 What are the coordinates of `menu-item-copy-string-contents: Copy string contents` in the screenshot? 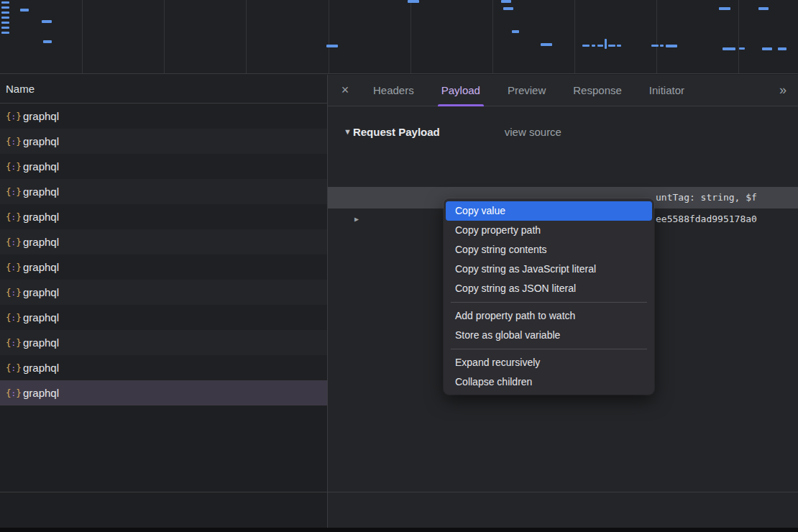 It's located at (549, 250).